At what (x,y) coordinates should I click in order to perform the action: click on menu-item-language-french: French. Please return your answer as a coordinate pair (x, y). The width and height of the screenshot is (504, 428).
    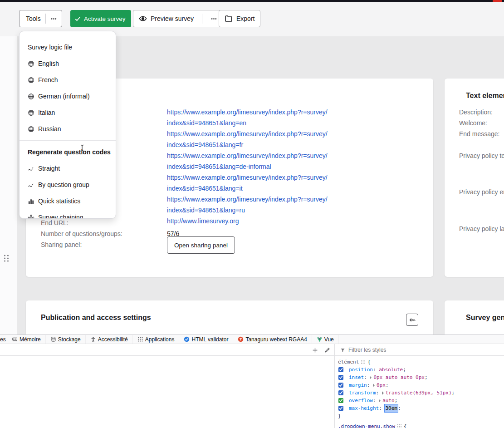
    Looking at the image, I should click on (68, 80).